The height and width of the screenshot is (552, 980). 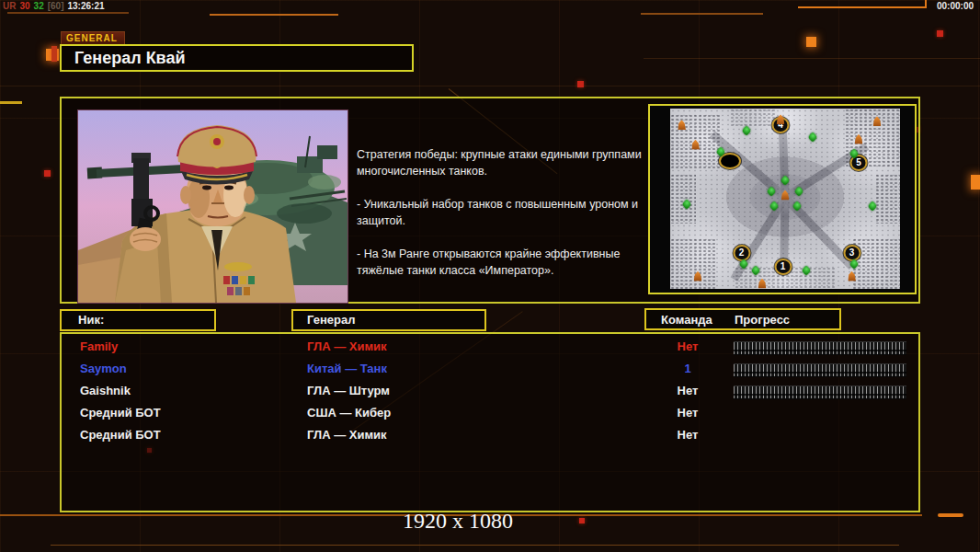 I want to click on player-general: ГЛА — Штурм, so click(x=348, y=391).